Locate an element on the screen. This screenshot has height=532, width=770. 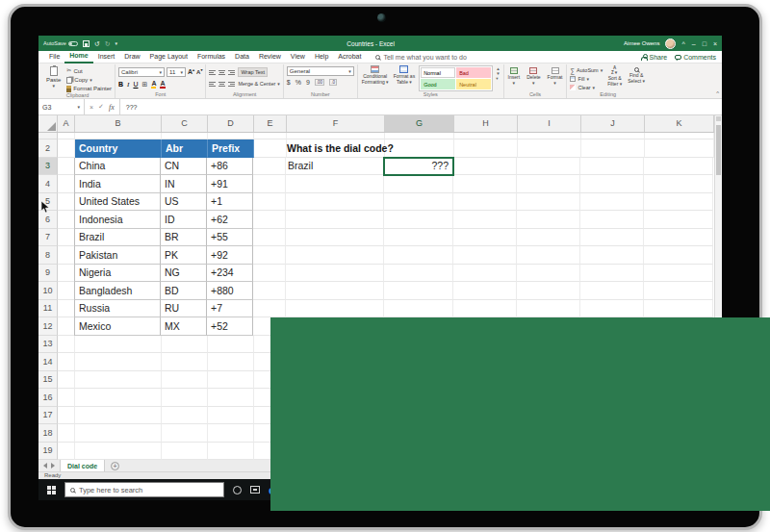
row-header-9: 9 is located at coordinates (48, 273).